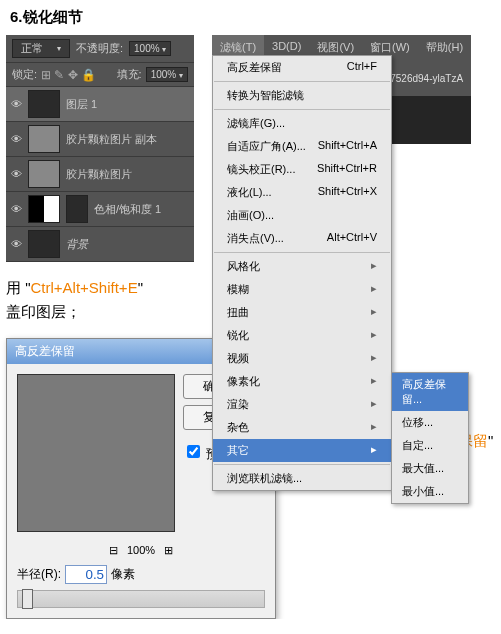  What do you see at coordinates (302, 96) in the screenshot?
I see `mi-smart: 转换为智能滤镜` at bounding box center [302, 96].